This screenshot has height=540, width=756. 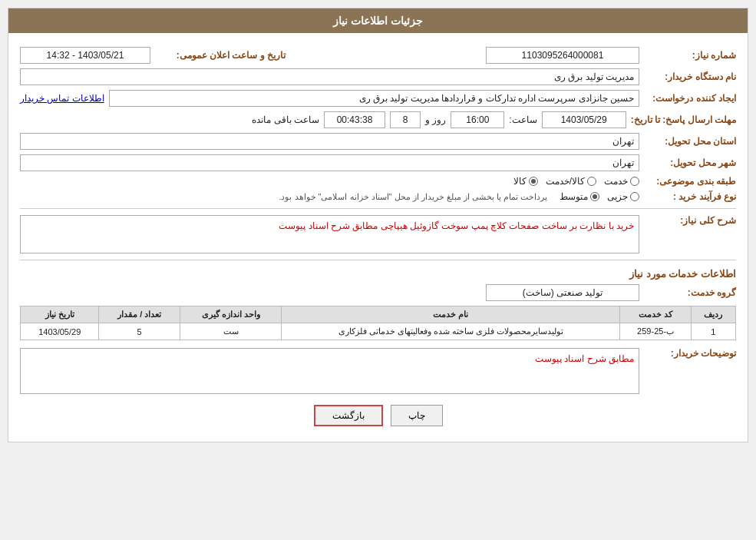 What do you see at coordinates (330, 141) in the screenshot?
I see `province-field: تهران` at bounding box center [330, 141].